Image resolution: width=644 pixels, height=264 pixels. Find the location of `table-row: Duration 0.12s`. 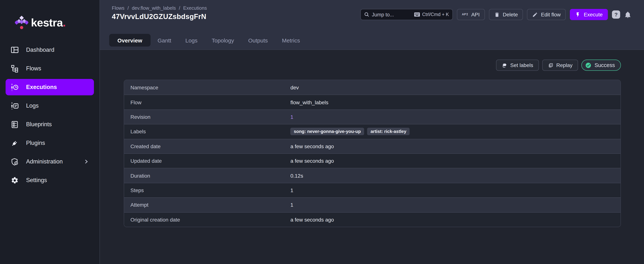

table-row: Duration 0.12s is located at coordinates (372, 175).